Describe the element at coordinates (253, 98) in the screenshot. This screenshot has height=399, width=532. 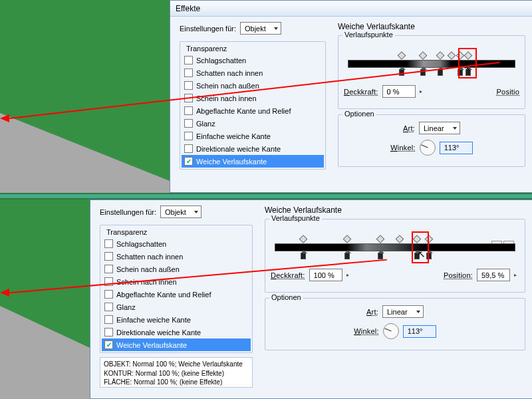
I see `effect-item: Schein nach innen` at that location.